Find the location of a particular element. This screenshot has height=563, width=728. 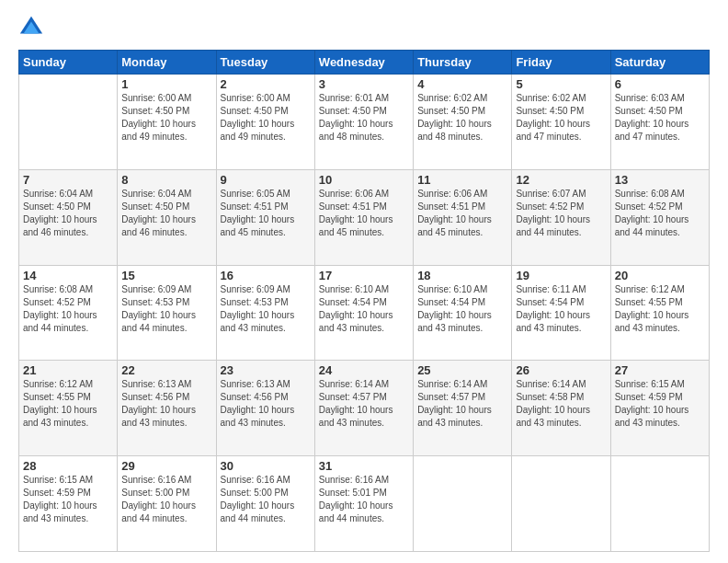

calendar-cell: 22Sunrise: 6:13 AM Sunset: 4:56 PM Dayli… is located at coordinates (167, 408).